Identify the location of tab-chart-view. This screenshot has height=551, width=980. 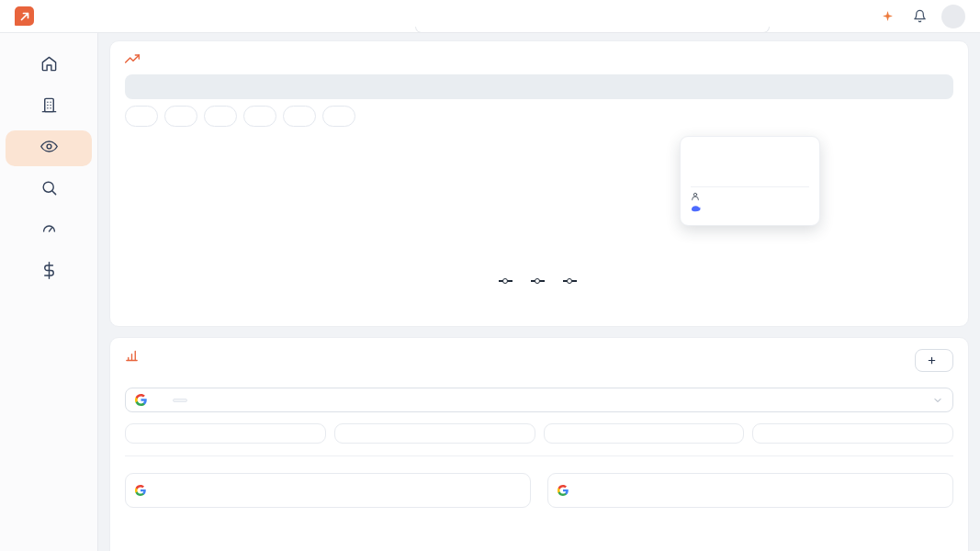
(332, 86).